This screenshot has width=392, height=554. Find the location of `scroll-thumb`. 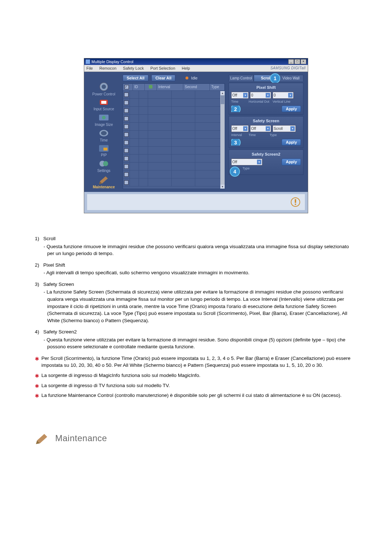

scroll-thumb is located at coordinates (222, 100).